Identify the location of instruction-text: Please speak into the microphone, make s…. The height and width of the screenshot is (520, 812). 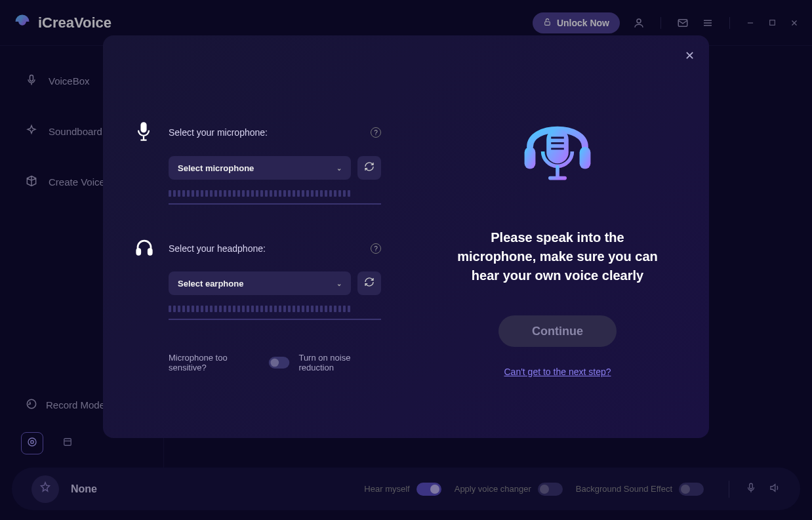
(558, 257).